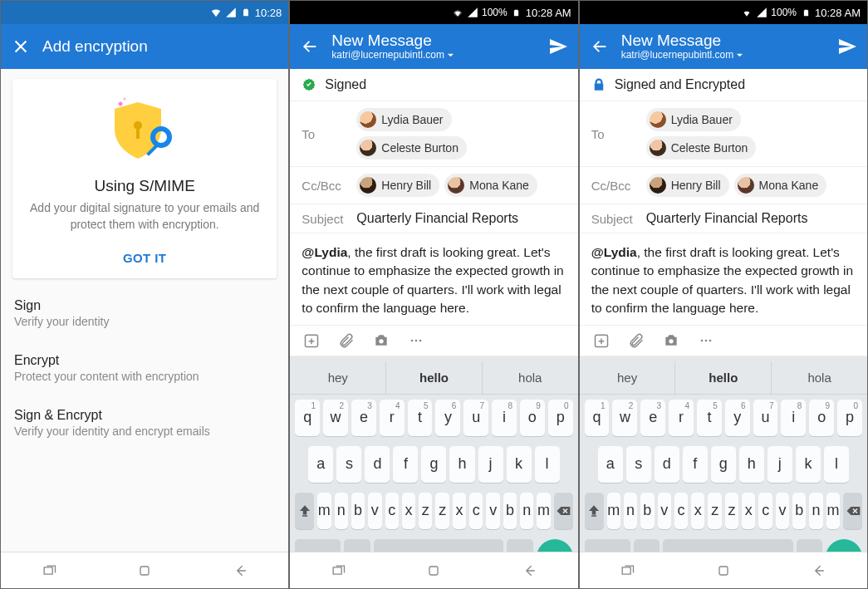 This screenshot has width=868, height=589. Describe the element at coordinates (434, 186) in the screenshot. I see `cc-row: Cc/Bcc Henry Bill Mona Kane` at that location.